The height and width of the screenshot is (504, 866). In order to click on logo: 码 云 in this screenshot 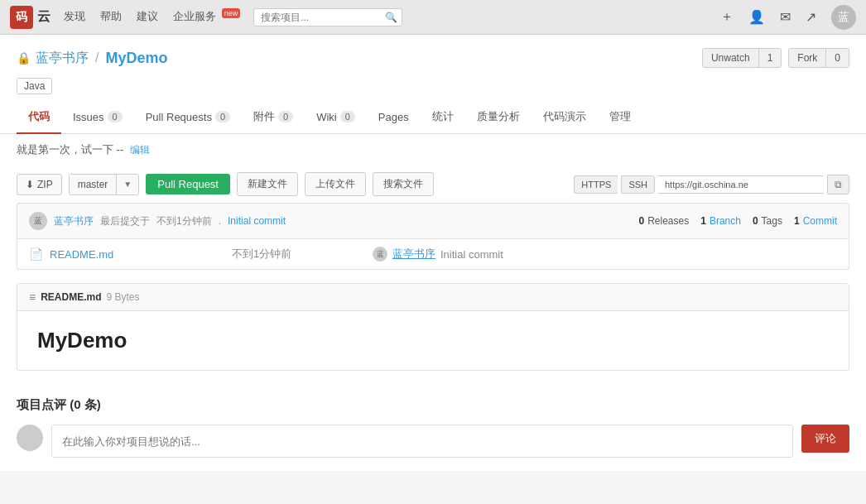, I will do `click(30, 17)`.